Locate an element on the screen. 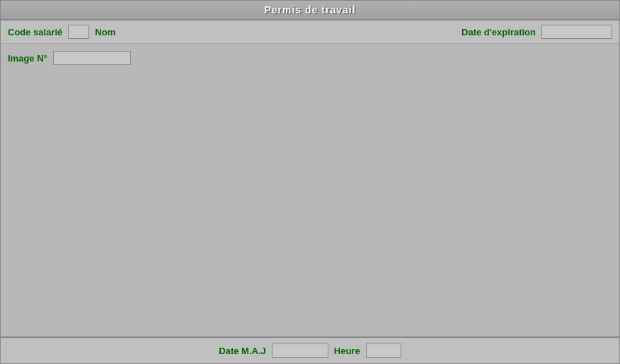  date-maj-input is located at coordinates (300, 351).